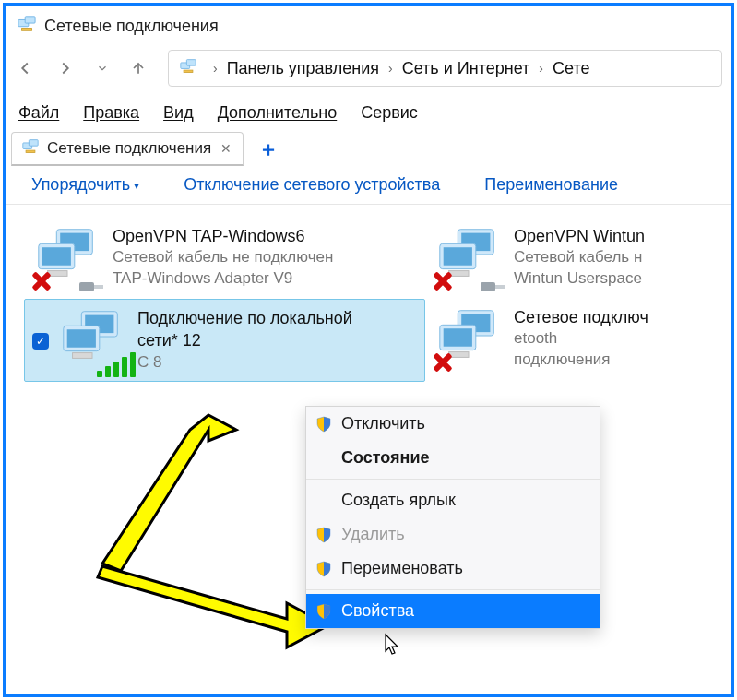 The width and height of the screenshot is (737, 700). Describe the element at coordinates (225, 258) in the screenshot. I see `connection-item: OpenVPN TAP-Windows6 Сетевой кабель не п…` at that location.